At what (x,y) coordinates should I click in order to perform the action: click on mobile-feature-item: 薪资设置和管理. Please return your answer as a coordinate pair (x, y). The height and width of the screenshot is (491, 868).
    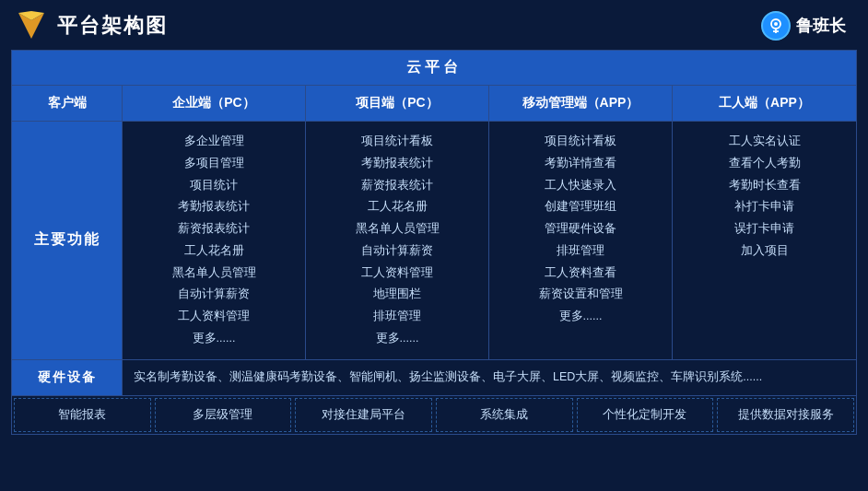
    Looking at the image, I should click on (581, 295).